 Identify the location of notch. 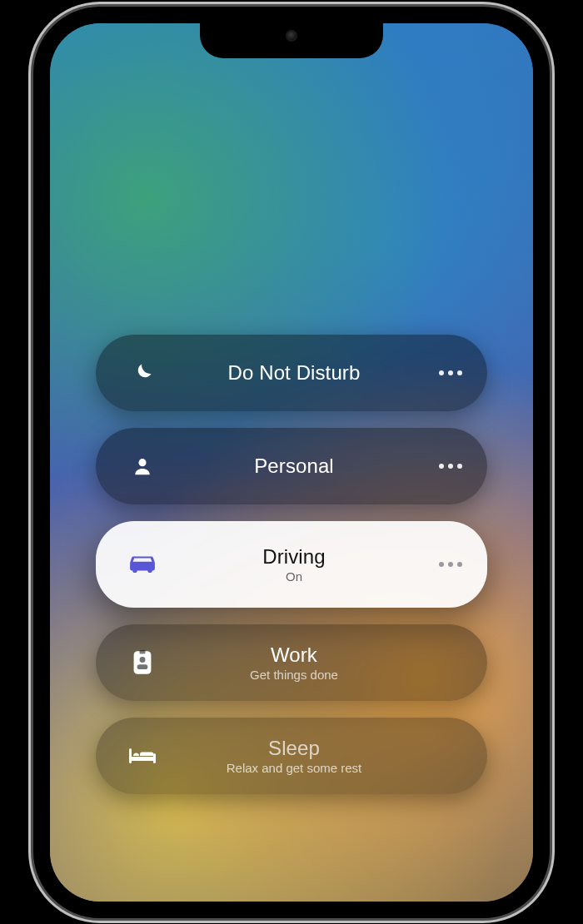
(292, 38).